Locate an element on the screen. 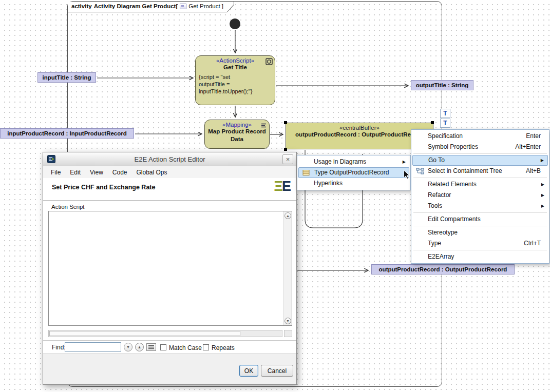  menu-item-label: Hyperlinks is located at coordinates (328, 183).